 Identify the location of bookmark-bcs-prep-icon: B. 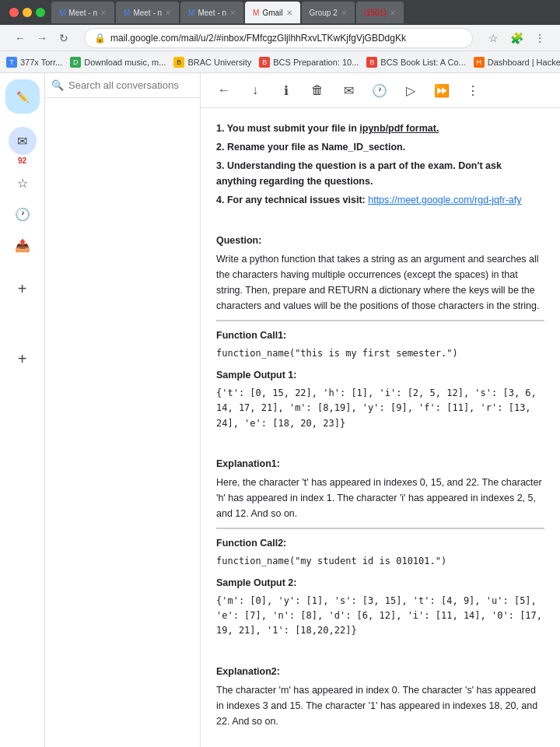
(264, 62).